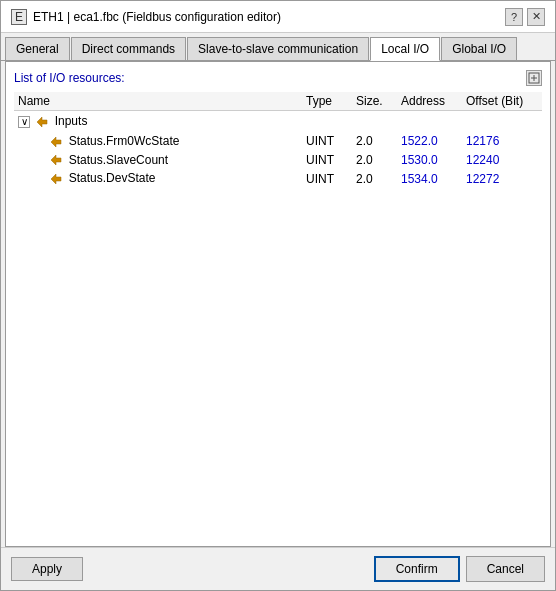 The height and width of the screenshot is (591, 556). Describe the element at coordinates (72, 121) in the screenshot. I see `group-label-inputs: Inputs` at that location.